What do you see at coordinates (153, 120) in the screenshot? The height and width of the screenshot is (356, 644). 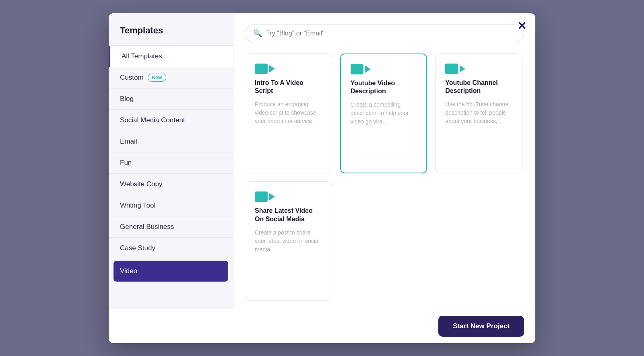 I see `sidebar-item-label: Social Media Content` at bounding box center [153, 120].